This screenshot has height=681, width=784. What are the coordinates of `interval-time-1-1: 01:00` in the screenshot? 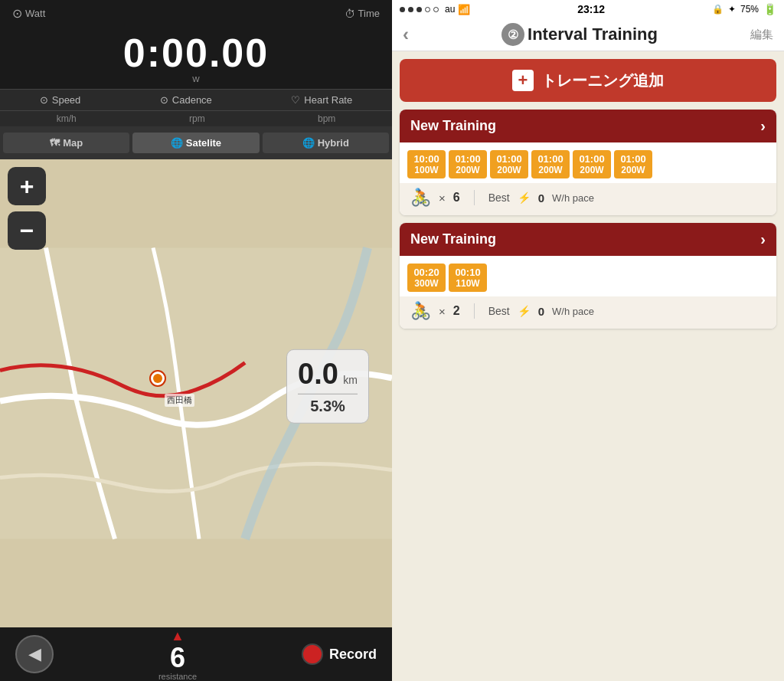 It's located at (468, 159).